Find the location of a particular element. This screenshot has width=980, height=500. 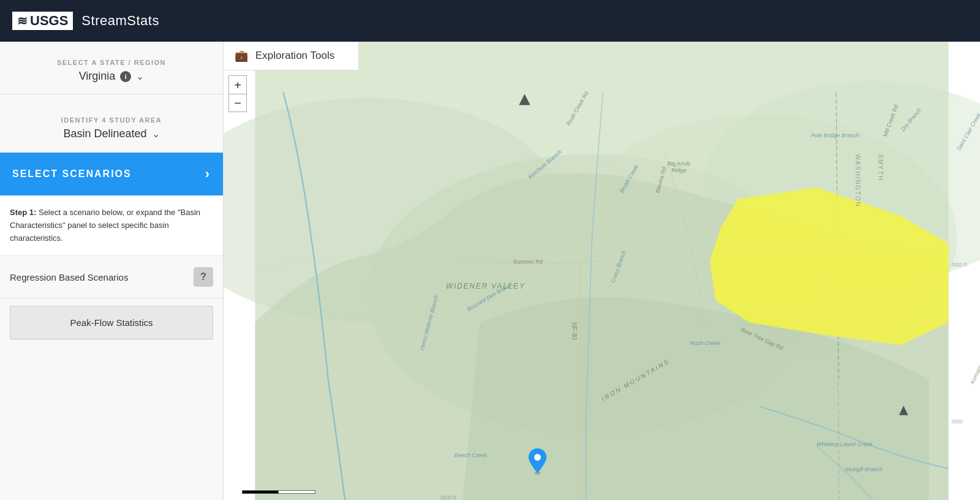

svg-text: SMYTH is located at coordinates (881, 167).